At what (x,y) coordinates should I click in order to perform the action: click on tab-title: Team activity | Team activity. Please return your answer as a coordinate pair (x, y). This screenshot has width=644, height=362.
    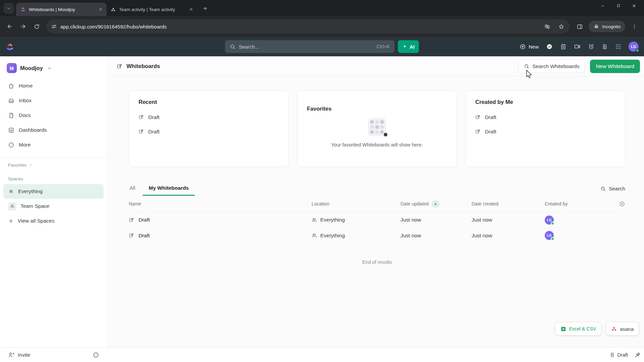
    Looking at the image, I should click on (152, 9).